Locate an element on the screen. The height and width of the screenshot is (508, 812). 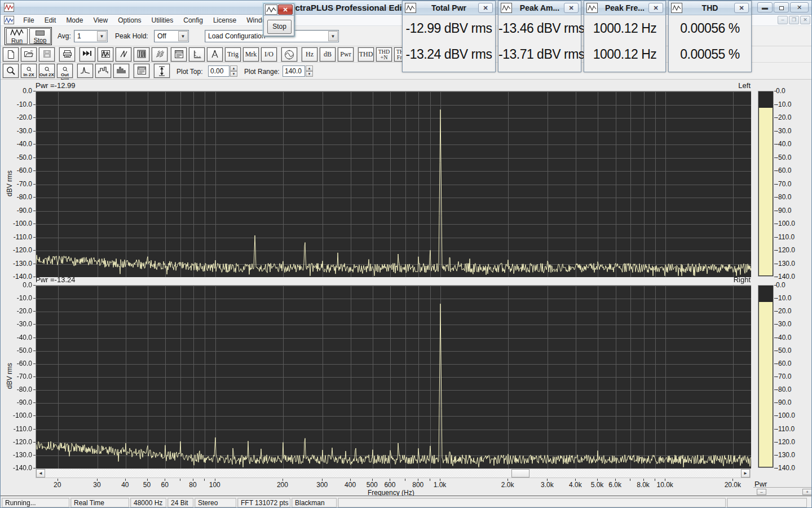
meas-panel-value: -12.99 dBV rms is located at coordinates (449, 28).